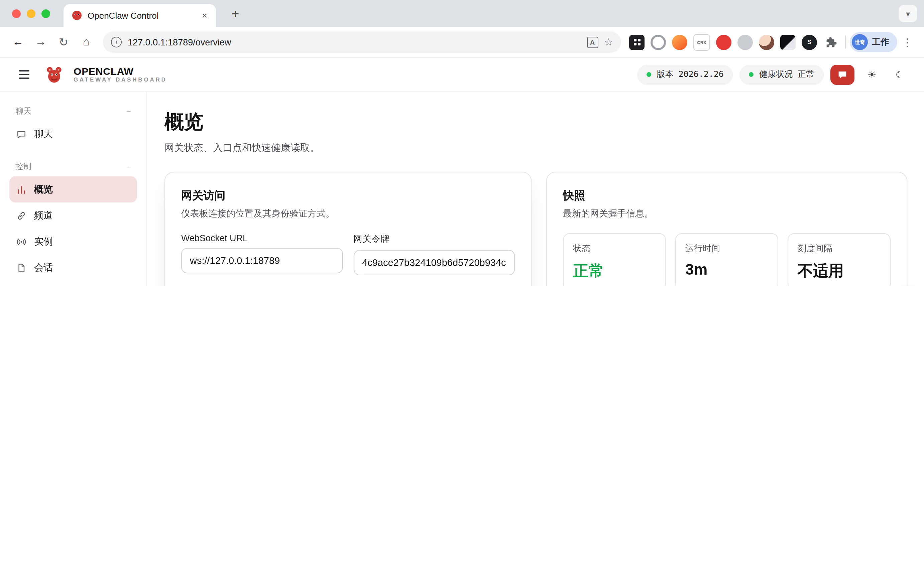  I want to click on browser-tab-strip: OpenClaw Control × + ▾, so click(462, 14).